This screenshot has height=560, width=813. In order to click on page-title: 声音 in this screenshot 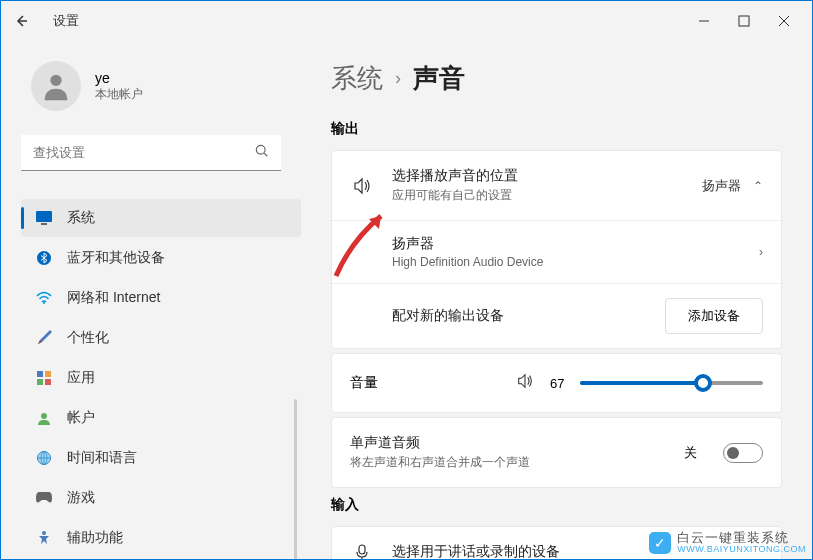, I will do `click(439, 78)`.